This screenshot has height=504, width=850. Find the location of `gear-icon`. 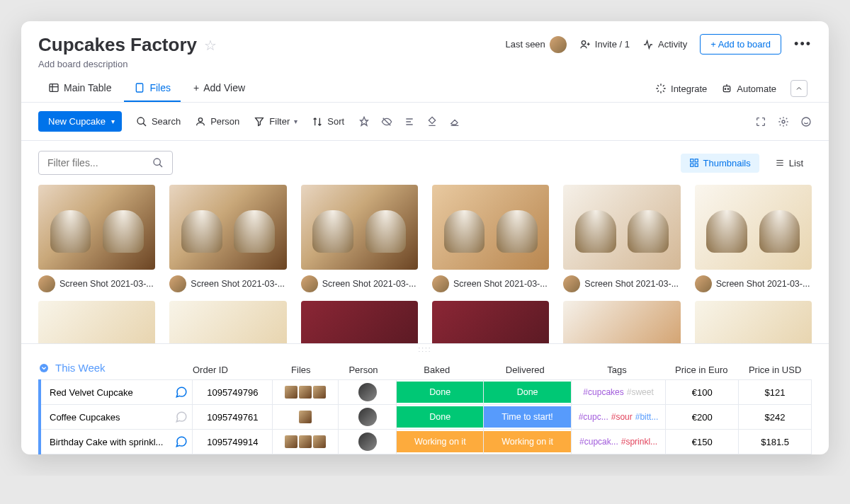

gear-icon is located at coordinates (783, 122).